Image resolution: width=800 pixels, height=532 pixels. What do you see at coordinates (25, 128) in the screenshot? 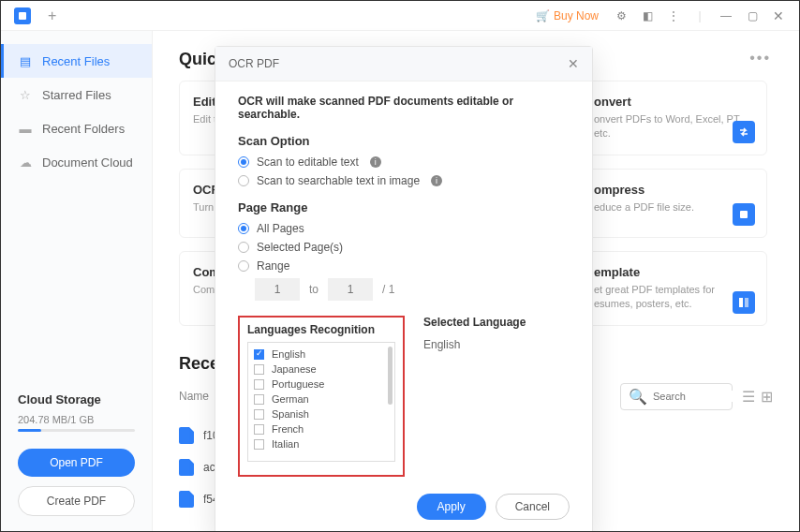
I see `folder-icon: ▬` at bounding box center [25, 128].